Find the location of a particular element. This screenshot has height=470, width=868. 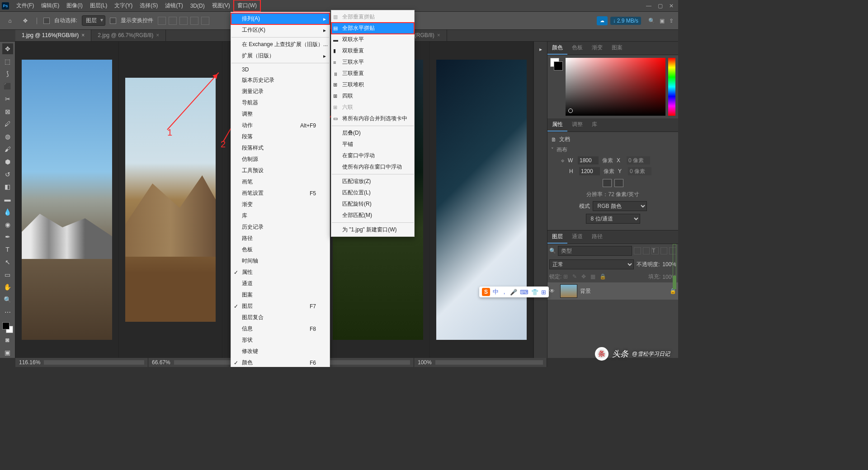

cloud-icon: ☁ is located at coordinates (602, 21).